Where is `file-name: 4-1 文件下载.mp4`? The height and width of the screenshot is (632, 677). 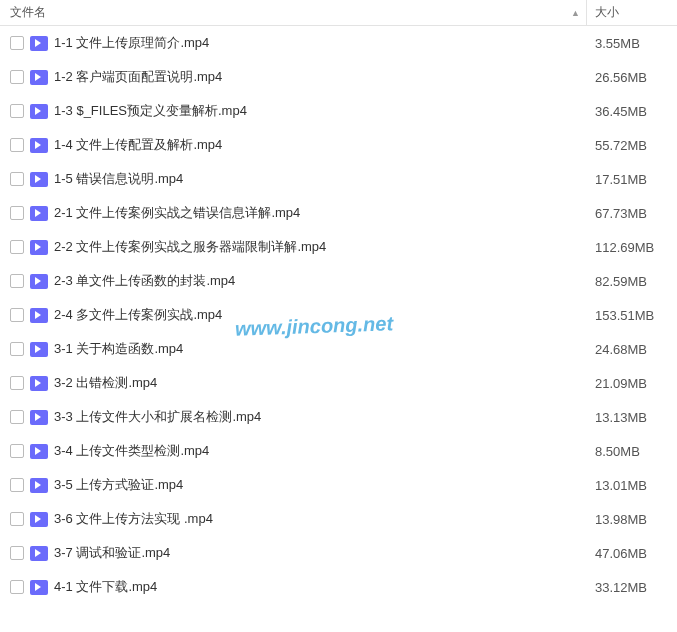
file-name: 4-1 文件下载.mp4 is located at coordinates (106, 587).